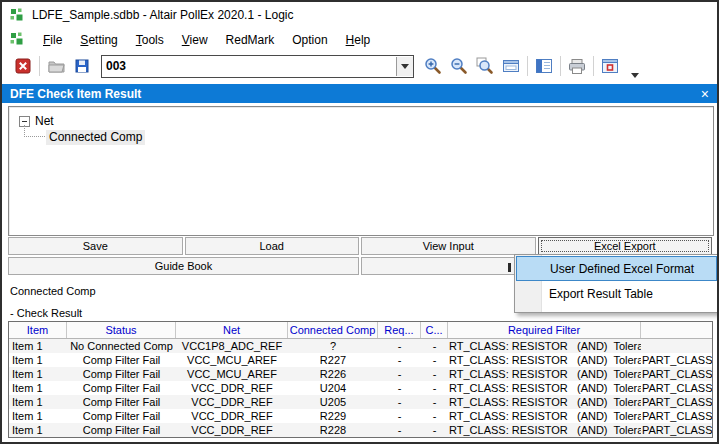 This screenshot has width=719, height=444. What do you see at coordinates (56, 66) in the screenshot?
I see `open-folder-icon` at bounding box center [56, 66].